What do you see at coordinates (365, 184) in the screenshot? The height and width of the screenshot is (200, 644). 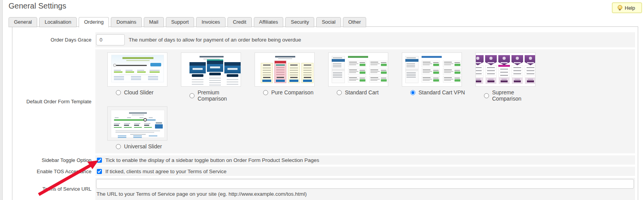 I see `terms-of-service-url-input` at bounding box center [365, 184].